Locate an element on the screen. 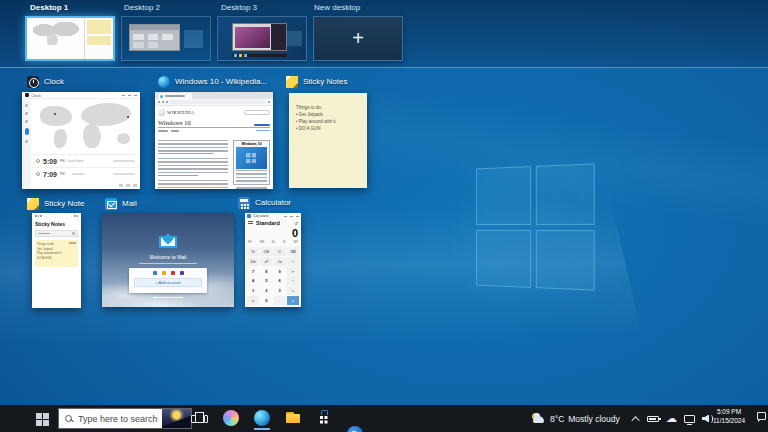  search-input is located at coordinates (119, 419).